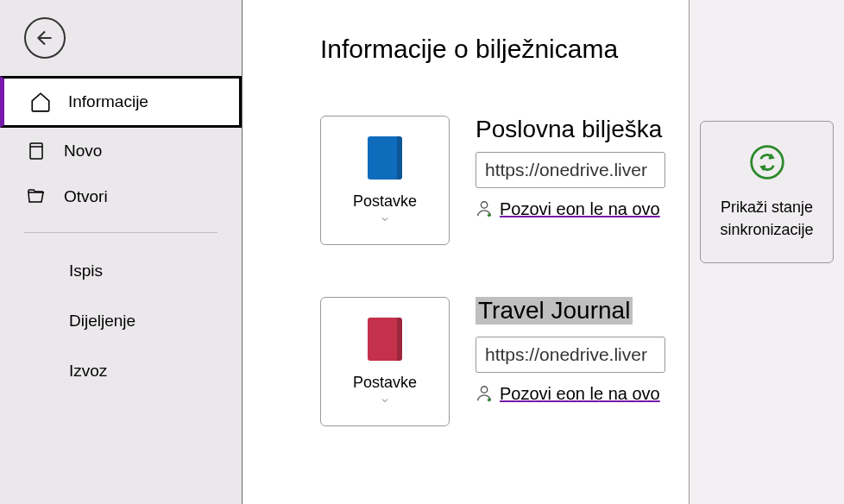  Describe the element at coordinates (36, 197) in the screenshot. I see `folder-open-icon` at that location.